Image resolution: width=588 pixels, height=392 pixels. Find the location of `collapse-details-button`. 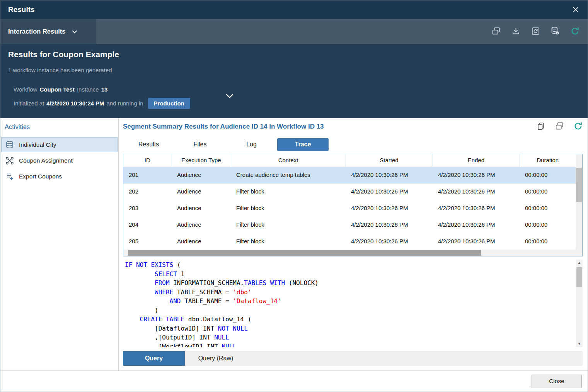

collapse-details-button is located at coordinates (230, 97).